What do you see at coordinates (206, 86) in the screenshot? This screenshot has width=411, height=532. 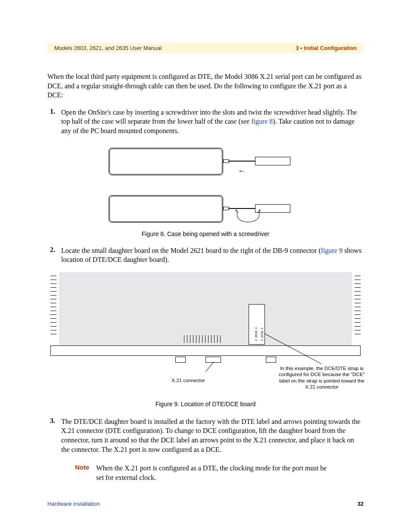 I see `intro-paragraph: When the local third party equipment is …` at bounding box center [206, 86].